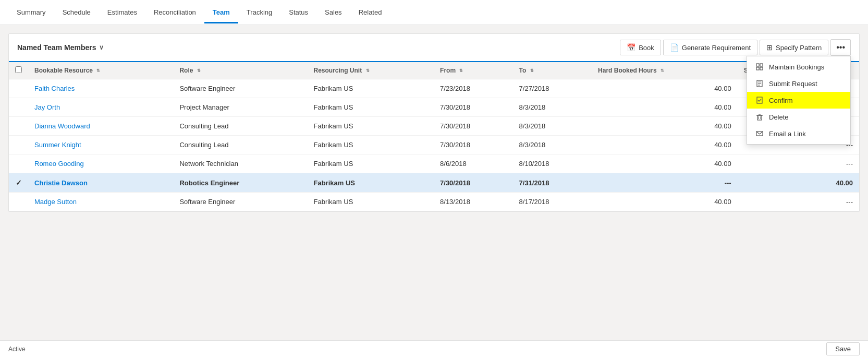  What do you see at coordinates (122, 13) in the screenshot?
I see `nav-estimates: Estimates` at bounding box center [122, 13].